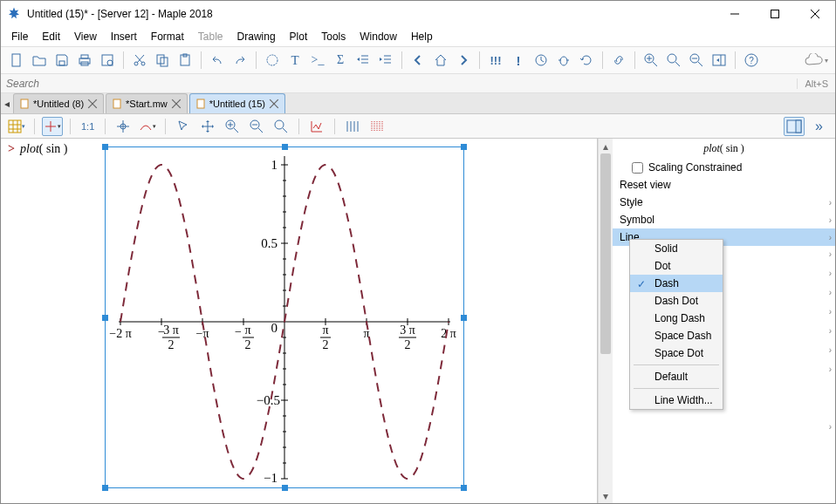 Image resolution: width=836 pixels, height=504 pixels. What do you see at coordinates (676, 377) in the screenshot?
I see `line-default: Default` at bounding box center [676, 377].